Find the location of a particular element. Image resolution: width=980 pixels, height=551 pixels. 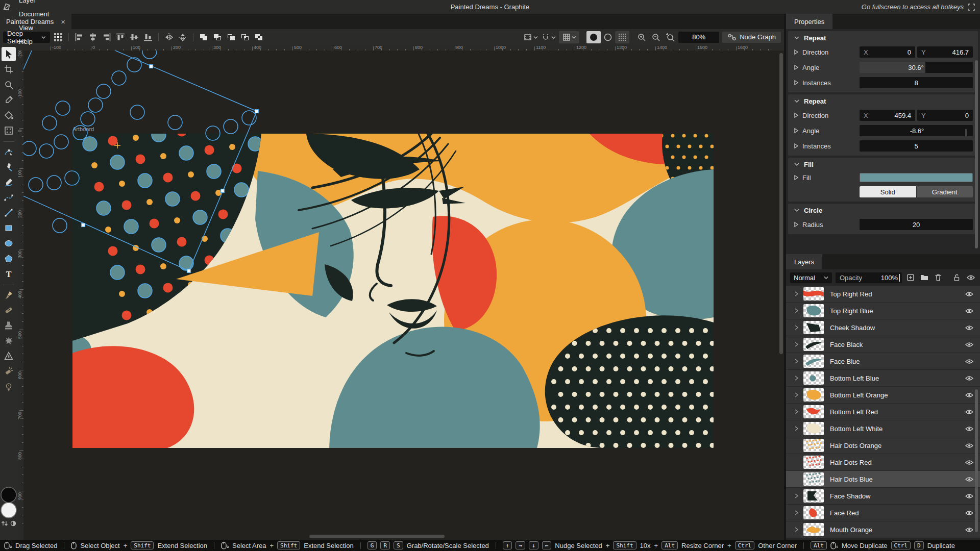

layer-row-bottom-left-blue: Bottom Left Blue is located at coordinates (883, 379).